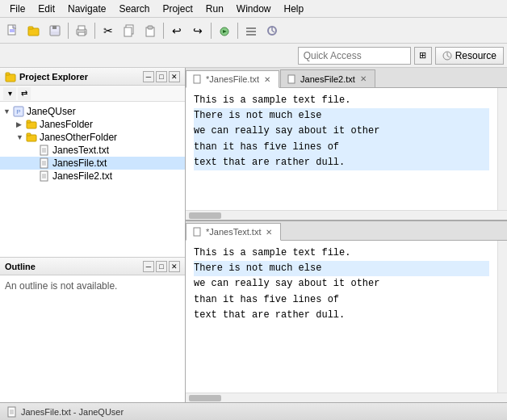 This screenshot has height=420, width=507. I want to click on project-explorer-toolbar: ▾ ⇄, so click(92, 94).